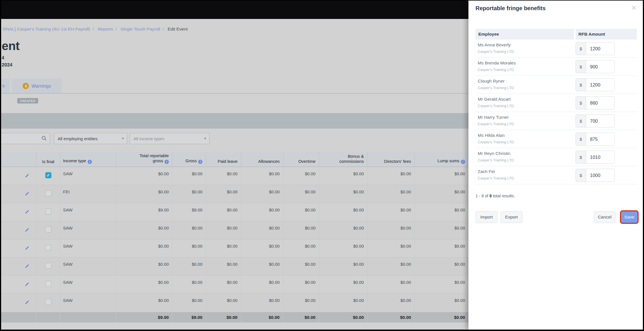 This screenshot has height=331, width=644. Describe the element at coordinates (235, 121) in the screenshot. I see `section-header-band` at that location.